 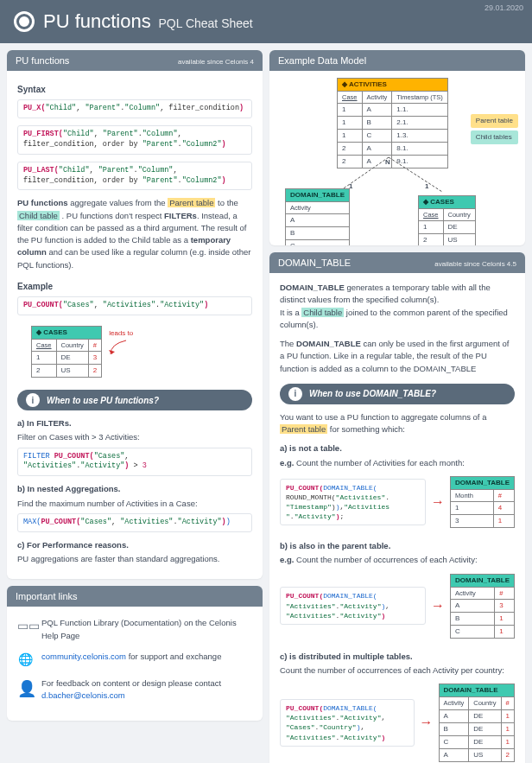 What do you see at coordinates (392, 123) in the screenshot?
I see `activities-table: ◆ ACTIVITIES CaseActivityTimestamp (TS) …` at bounding box center [392, 123].